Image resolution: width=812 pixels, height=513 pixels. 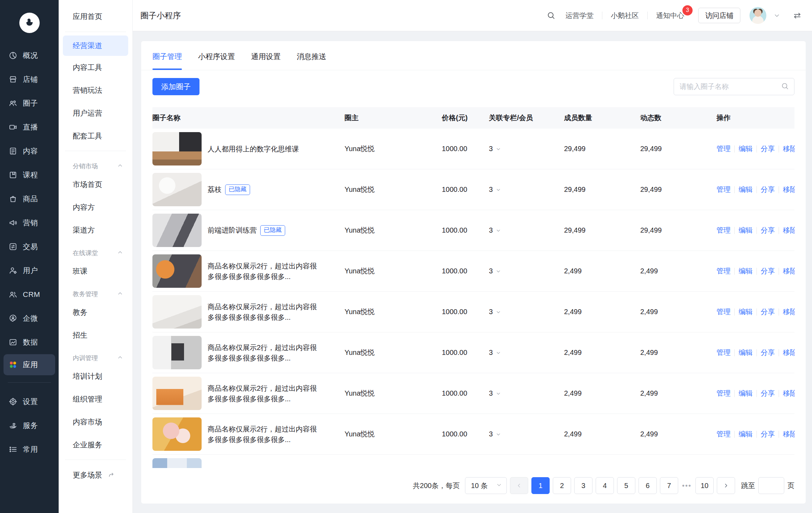 I want to click on sidebar-item-live: 直播, so click(x=30, y=127).